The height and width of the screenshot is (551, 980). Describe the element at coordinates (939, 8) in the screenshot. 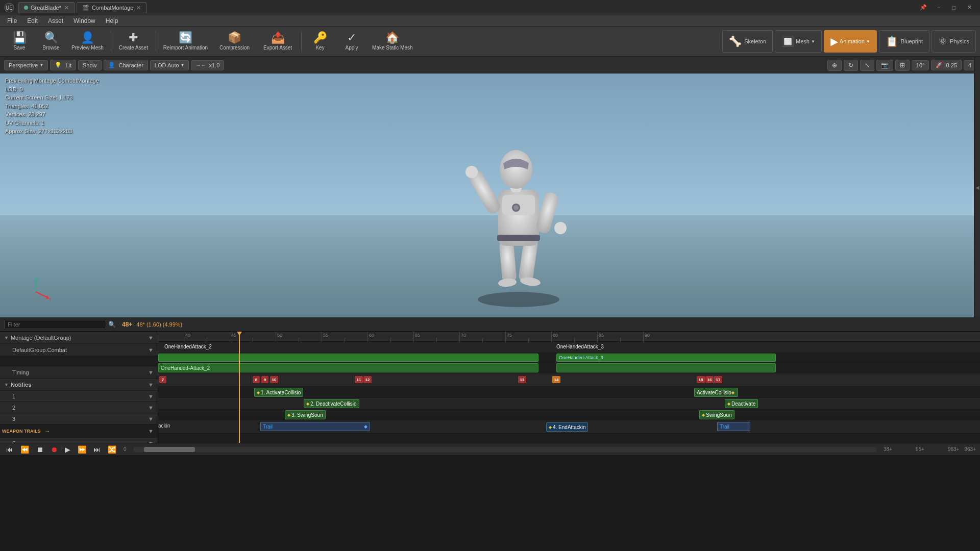

I see `window-minimize: −` at that location.